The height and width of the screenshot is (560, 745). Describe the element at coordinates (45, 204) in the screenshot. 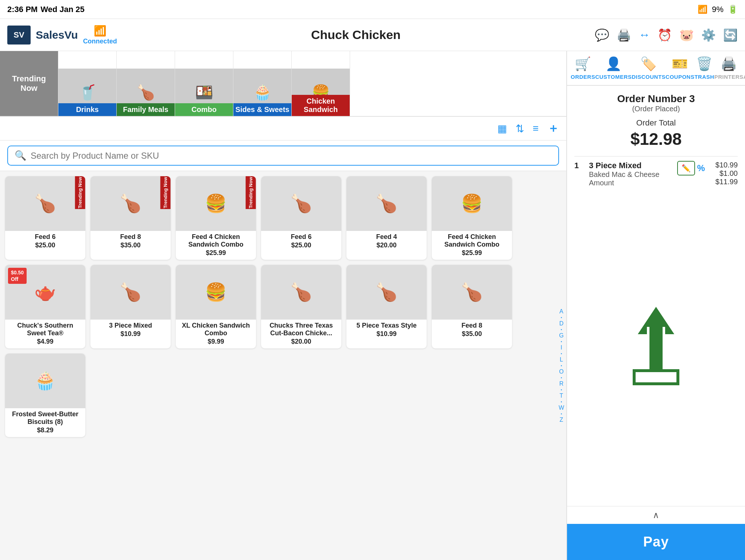

I see `product-img-feed6-1: 🍗 Trending Now` at that location.